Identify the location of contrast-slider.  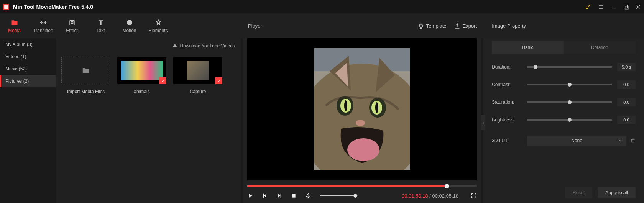
(570, 85).